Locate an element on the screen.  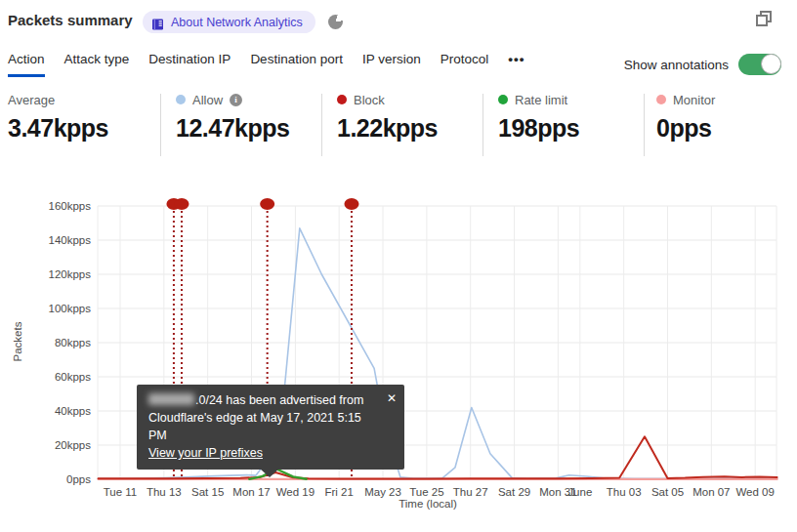
x-tick-label: Wed 09 is located at coordinates (754, 492).